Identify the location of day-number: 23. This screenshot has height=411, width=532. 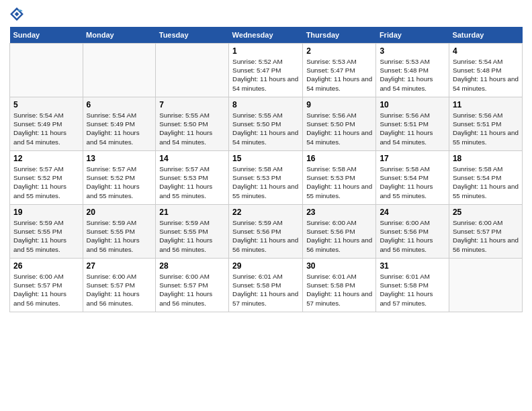
(339, 212).